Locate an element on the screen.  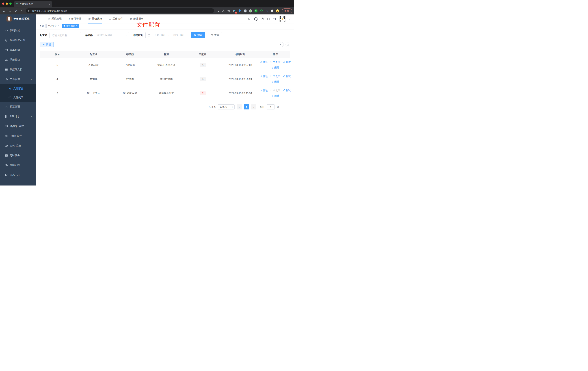
sidebar-item-file-mgmt: 文件管理 ∧ is located at coordinates (18, 79).